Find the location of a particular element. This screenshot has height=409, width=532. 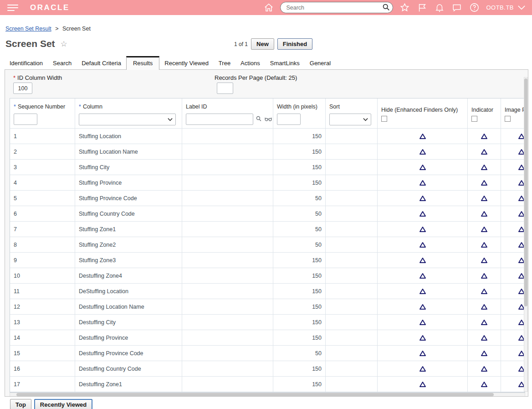

hide-filter-checkbox is located at coordinates (384, 119).